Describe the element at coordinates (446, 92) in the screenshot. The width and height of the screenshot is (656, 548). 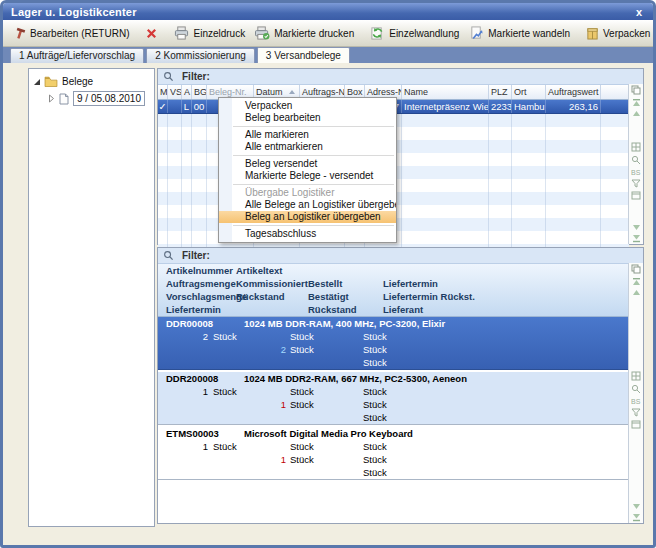
I see `column-header-name: Name` at that location.